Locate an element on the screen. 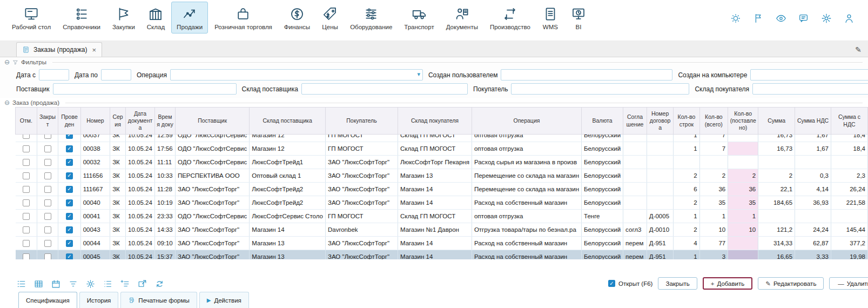 The height and width of the screenshot is (308, 868). filter-created_by-input is located at coordinates (587, 75).